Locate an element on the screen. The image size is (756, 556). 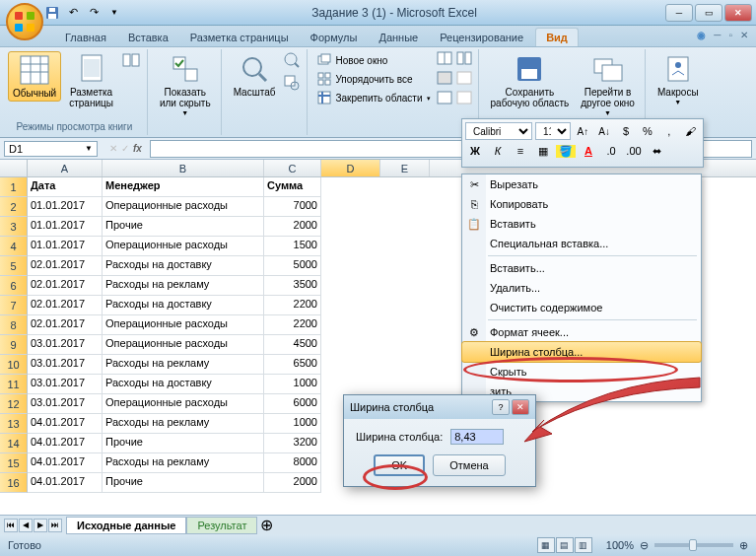
cancel-formula-icon: ✕ is located at coordinates (113, 148).